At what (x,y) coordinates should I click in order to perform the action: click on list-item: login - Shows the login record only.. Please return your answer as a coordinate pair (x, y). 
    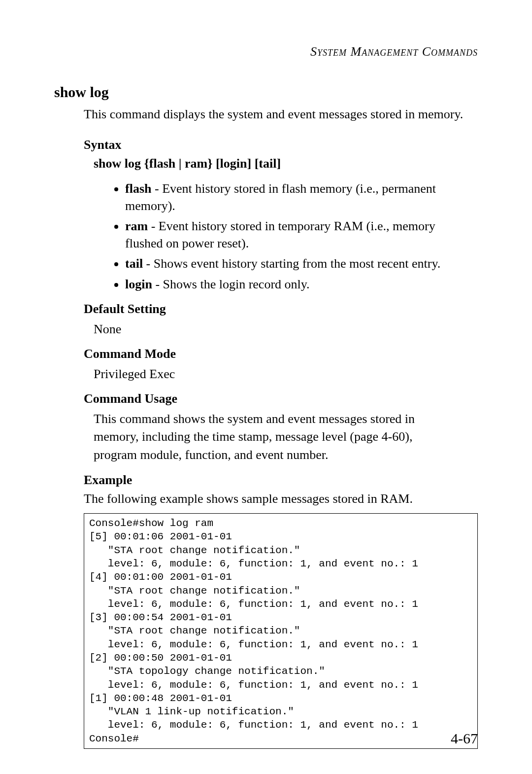
    Looking at the image, I should click on (292, 284).